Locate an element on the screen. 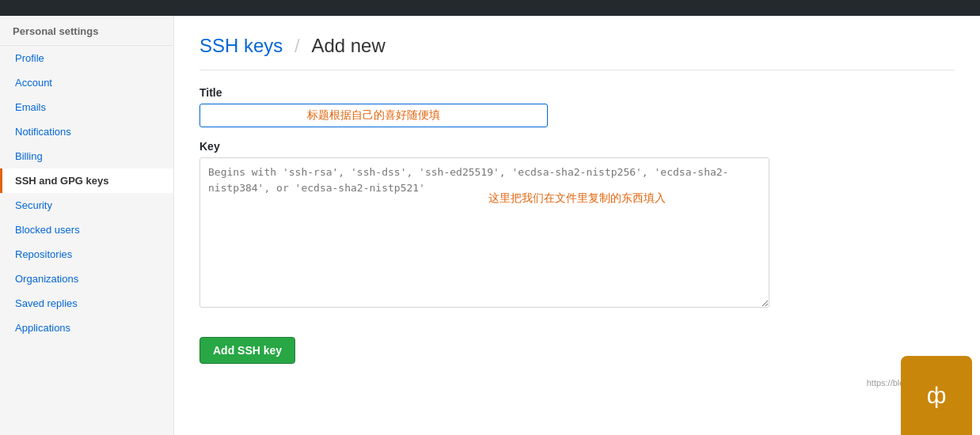 The image size is (980, 435). sidebar-item-blocked-users: Blocked users is located at coordinates (87, 229).